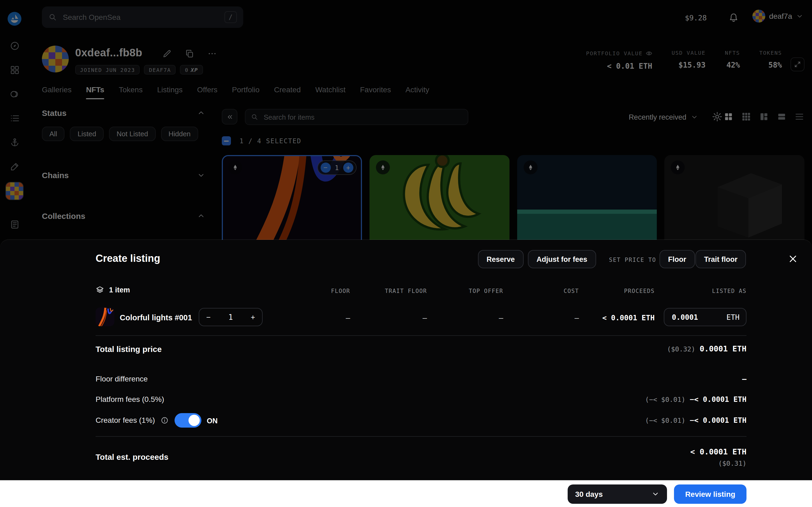 This screenshot has height=507, width=812. What do you see at coordinates (733, 317) in the screenshot?
I see `currency-label: ETH` at bounding box center [733, 317].